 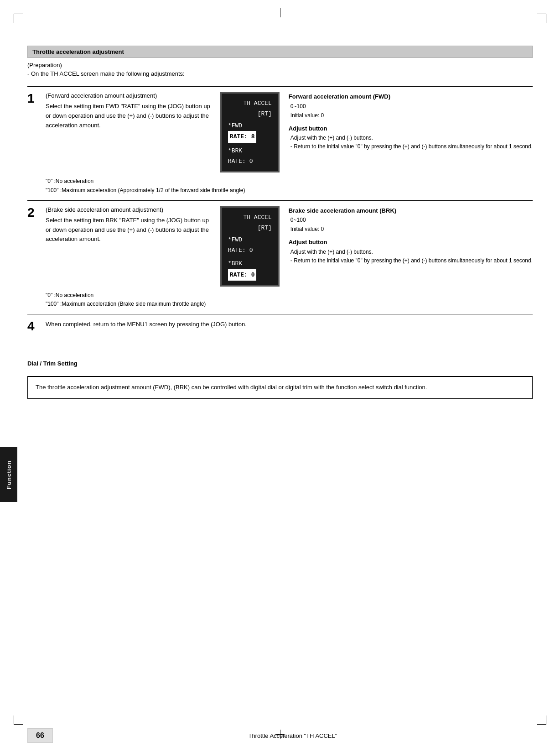 I want to click on step1-container: 1 (Forward acceleration amount adjustmen…, so click(x=280, y=132).